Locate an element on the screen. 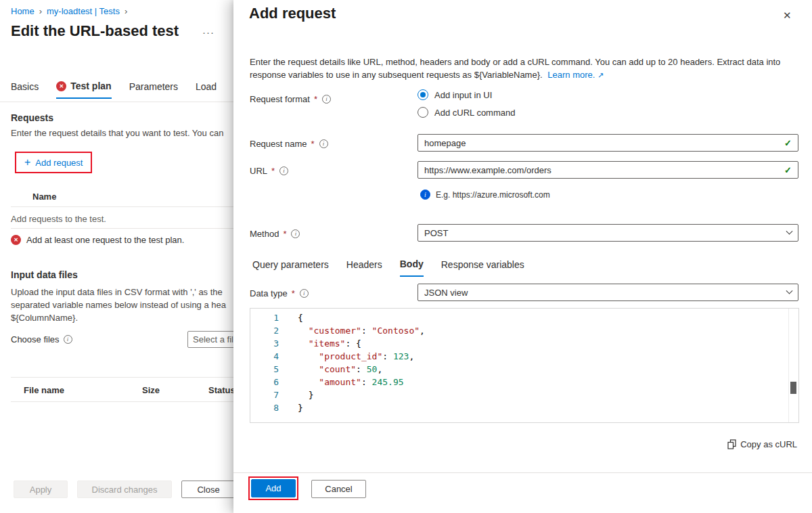  data-type-select: JSON view is located at coordinates (608, 292).